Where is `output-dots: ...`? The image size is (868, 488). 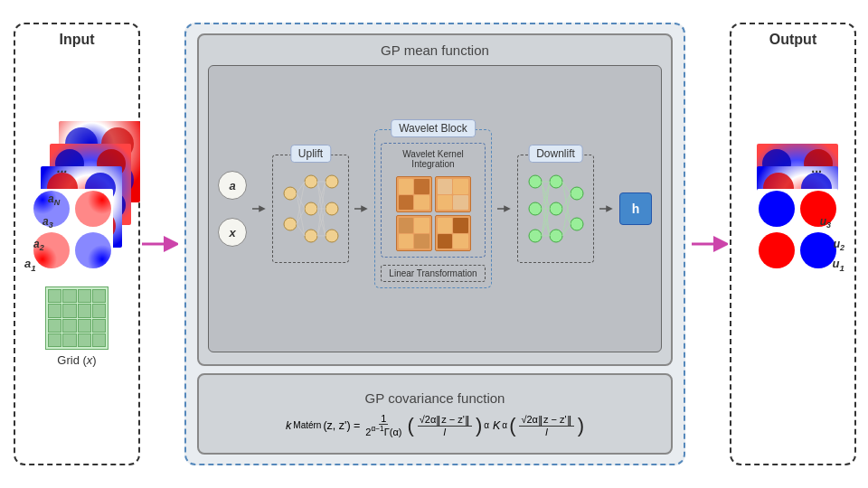 output-dots: ... is located at coordinates (816, 168).